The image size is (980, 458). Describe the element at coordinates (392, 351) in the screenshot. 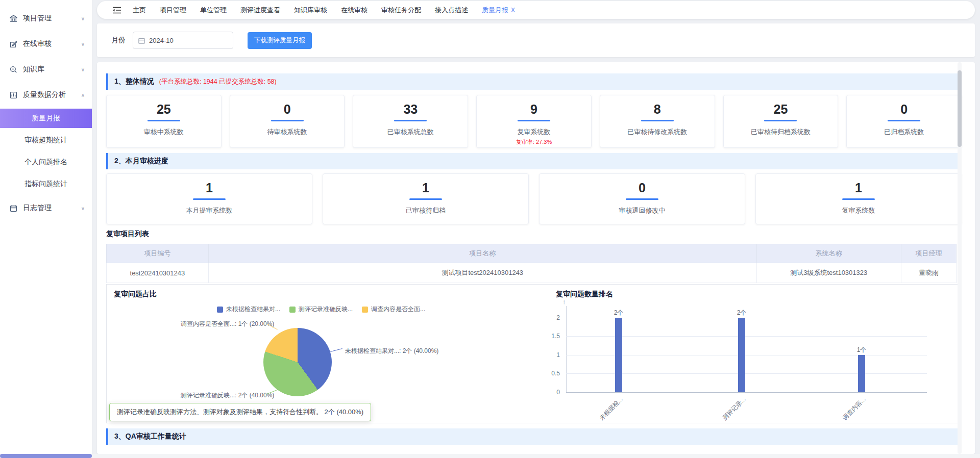

I see `pie-callout-blue: 未根据检查结果对...: 2个 (40.00%)` at that location.